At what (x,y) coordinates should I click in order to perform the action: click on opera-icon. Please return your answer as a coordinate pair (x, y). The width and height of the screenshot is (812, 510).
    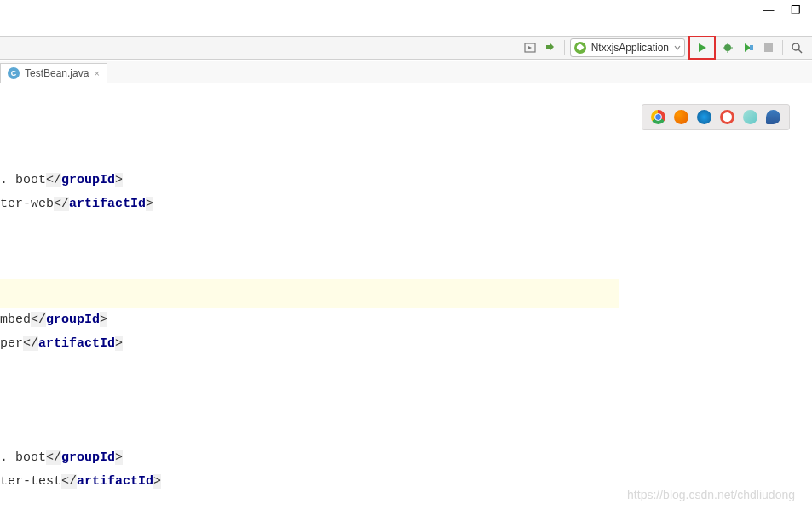
    Looking at the image, I should click on (728, 117).